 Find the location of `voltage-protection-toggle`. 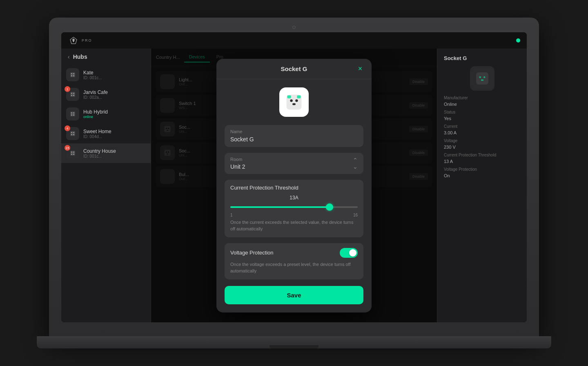

voltage-protection-toggle is located at coordinates (349, 253).